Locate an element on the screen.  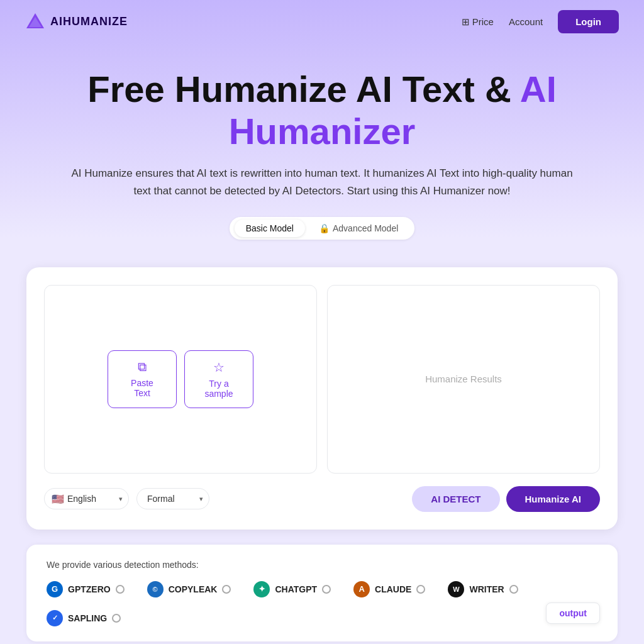
gptzero-logo: G is located at coordinates (55, 589).